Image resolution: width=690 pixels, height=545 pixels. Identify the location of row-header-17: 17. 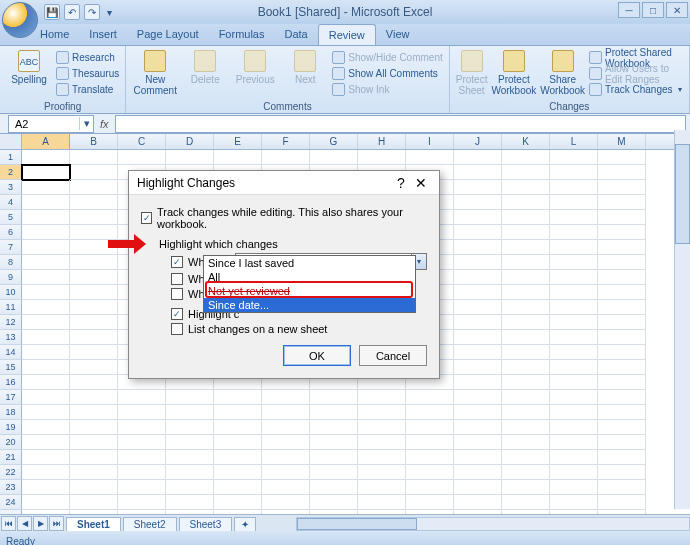
(11, 398).